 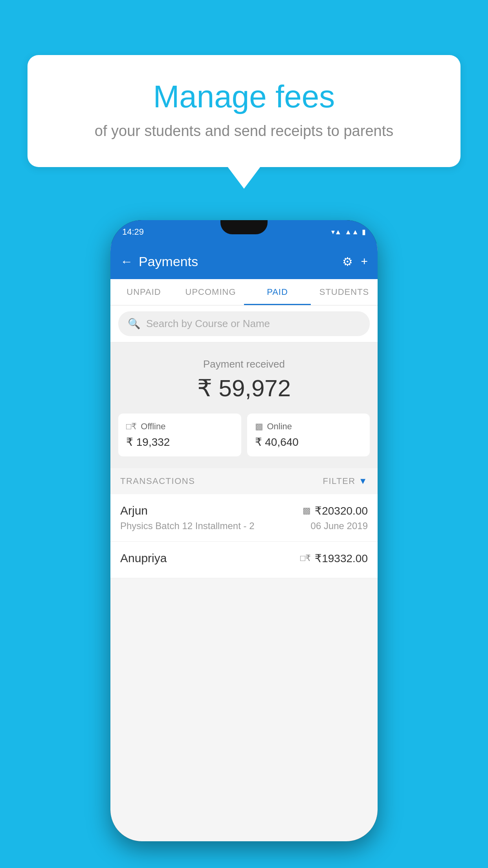 I want to click on speech-bubble: Manage fees of your students and send re…, so click(x=244, y=111).